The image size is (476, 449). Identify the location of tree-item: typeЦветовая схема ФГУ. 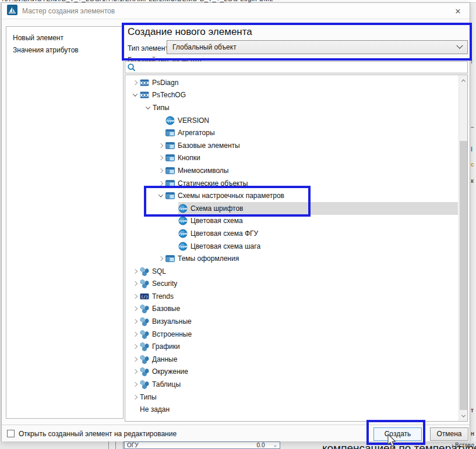
(292, 234).